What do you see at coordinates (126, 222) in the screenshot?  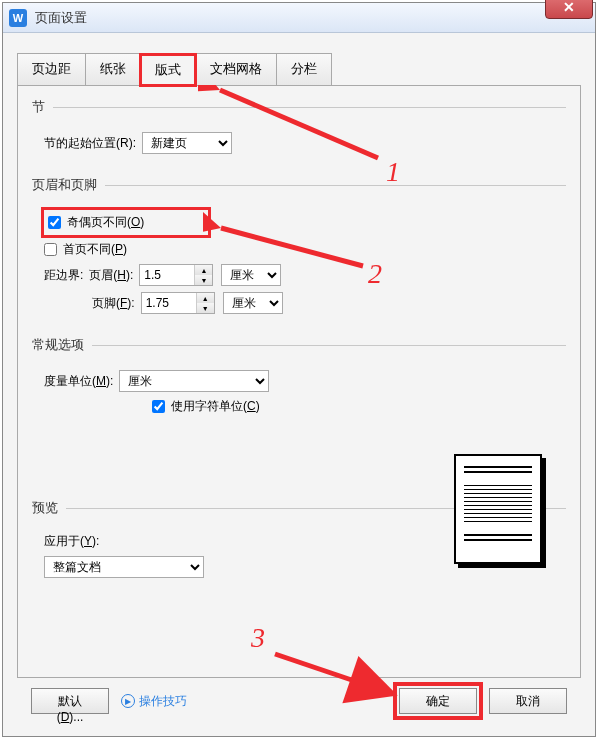 I see `odd-even-row: 奇偶页不同(O)` at bounding box center [126, 222].